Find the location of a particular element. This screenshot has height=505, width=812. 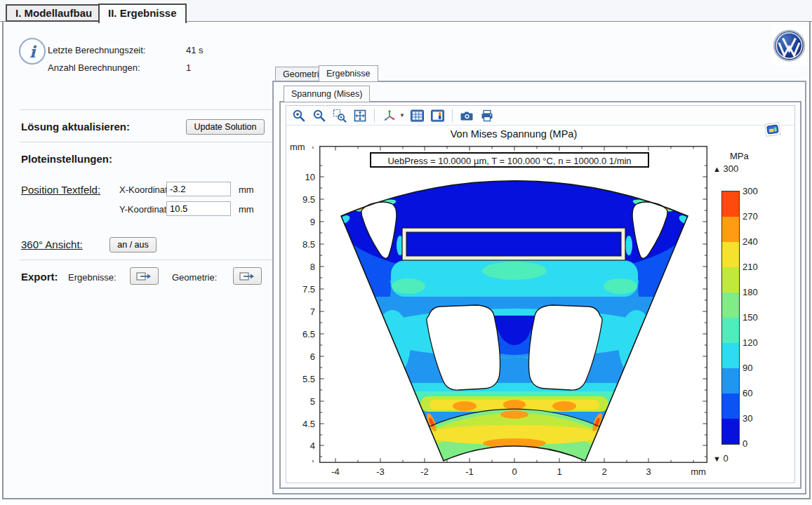

legend-tick: 210 is located at coordinates (750, 267).